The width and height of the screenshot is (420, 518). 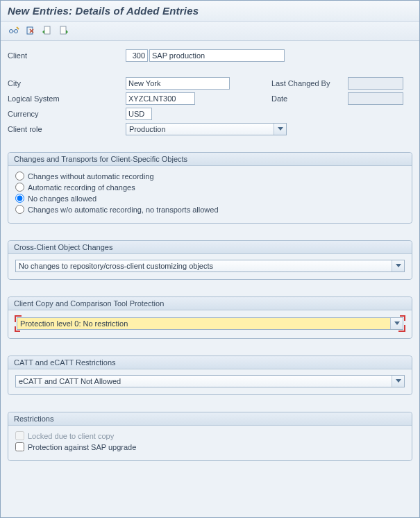 I want to click on protection-level-select: Protection level 0: No restriction, so click(x=210, y=324).